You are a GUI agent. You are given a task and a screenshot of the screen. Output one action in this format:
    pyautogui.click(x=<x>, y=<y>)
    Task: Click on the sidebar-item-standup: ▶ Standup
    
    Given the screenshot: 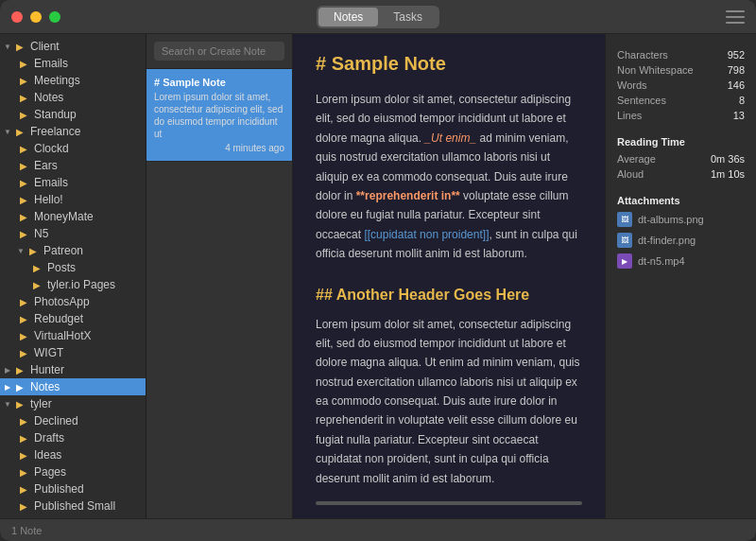 What is the action you would take?
    pyautogui.click(x=73, y=114)
    